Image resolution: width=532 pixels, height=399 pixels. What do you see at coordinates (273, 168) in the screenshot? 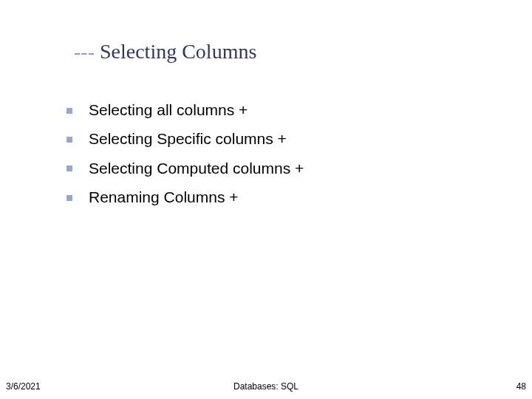
I see `list-item: Selecting Computed columns +` at bounding box center [273, 168].